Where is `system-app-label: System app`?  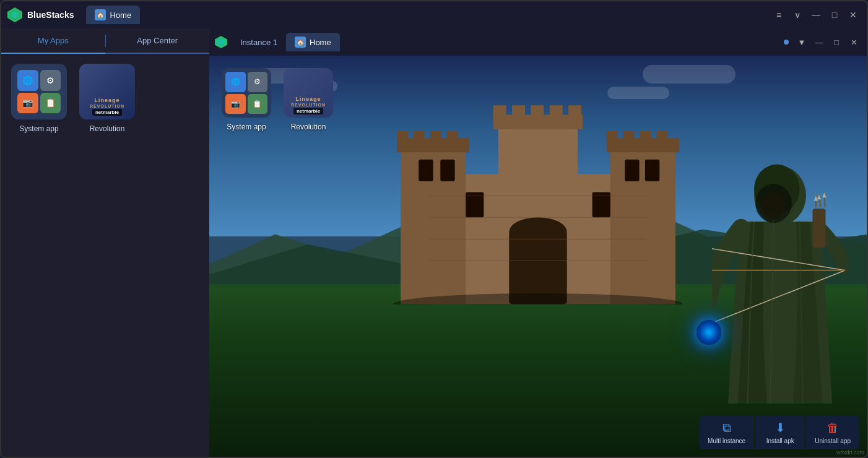
system-app-label: System app is located at coordinates (38, 129).